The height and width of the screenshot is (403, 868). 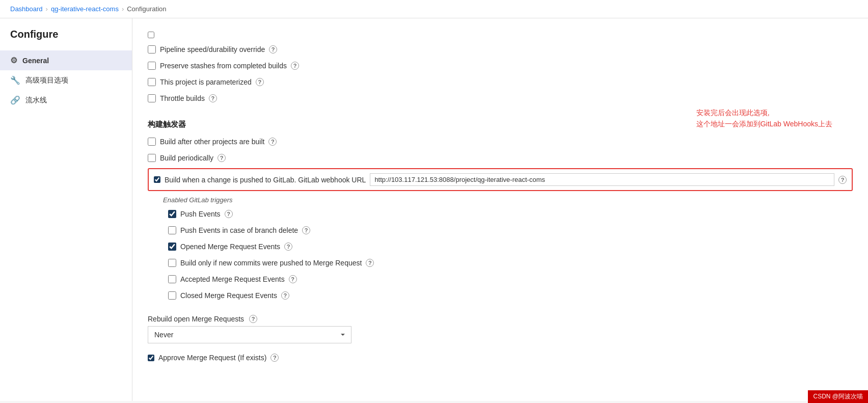 I want to click on partial-checkbox, so click(x=151, y=35).